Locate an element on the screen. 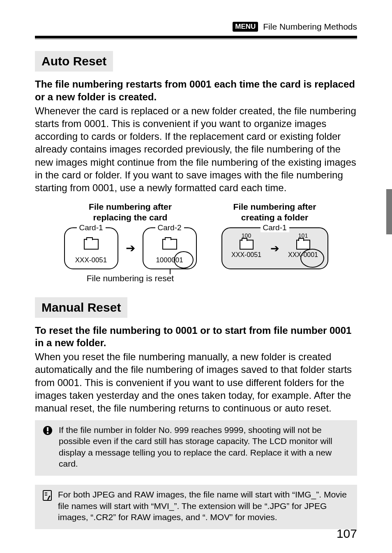 Image resolution: width=392 pixels, height=553 pixels. diagram-right-title-l2: creating a folder is located at coordinates (274, 217).